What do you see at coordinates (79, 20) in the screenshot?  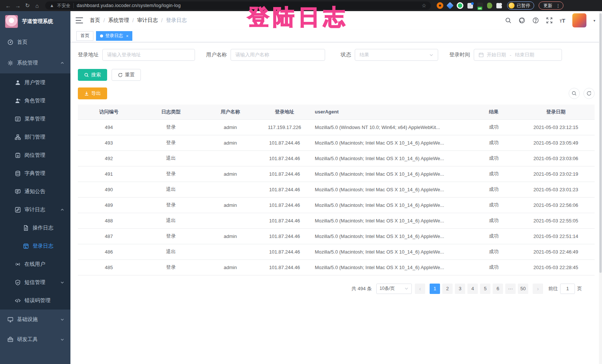 I see `sidebar-toggle-hamburger-icon` at bounding box center [79, 20].